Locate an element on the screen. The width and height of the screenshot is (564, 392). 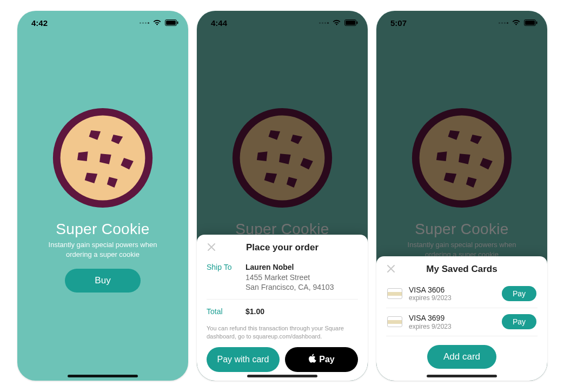
cellular-dots-icon is located at coordinates (144, 23).